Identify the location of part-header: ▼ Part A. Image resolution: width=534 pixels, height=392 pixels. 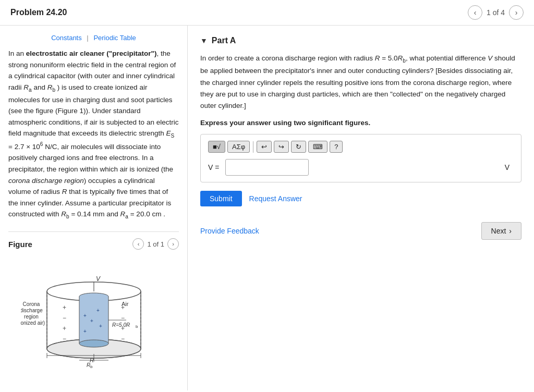
(361, 41).